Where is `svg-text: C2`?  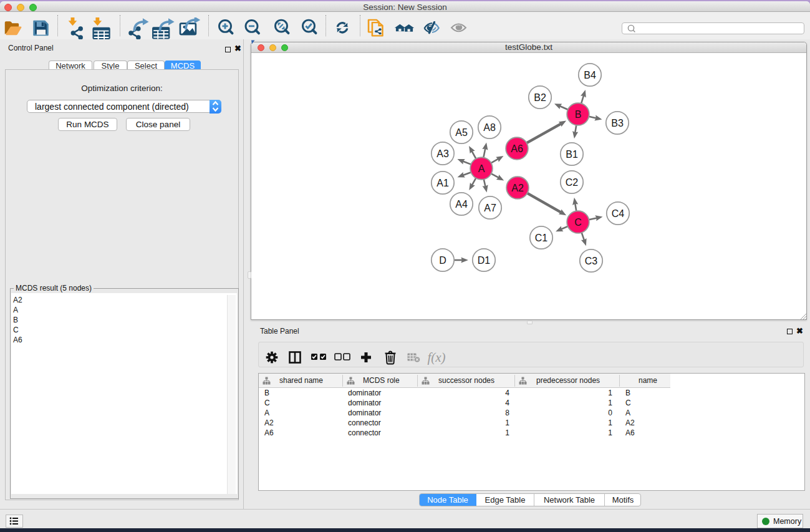
svg-text: C2 is located at coordinates (572, 182).